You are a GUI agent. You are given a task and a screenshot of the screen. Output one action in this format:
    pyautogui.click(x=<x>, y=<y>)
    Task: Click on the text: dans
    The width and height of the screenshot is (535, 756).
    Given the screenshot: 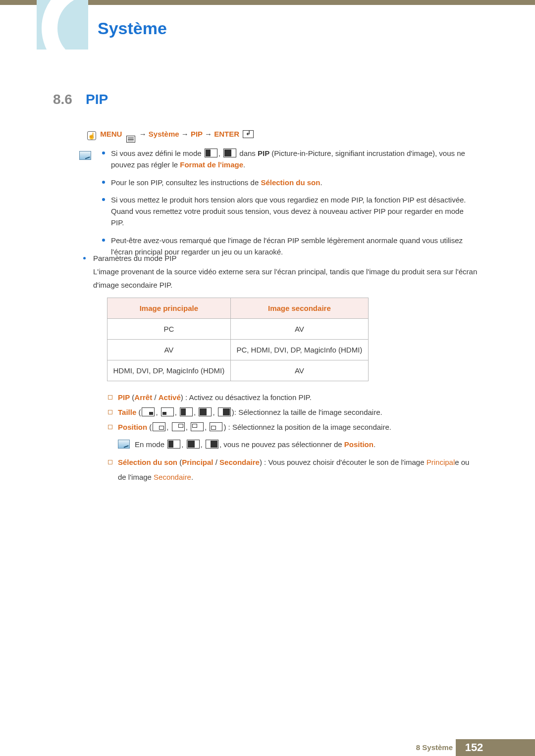 What is the action you would take?
    pyautogui.click(x=249, y=153)
    